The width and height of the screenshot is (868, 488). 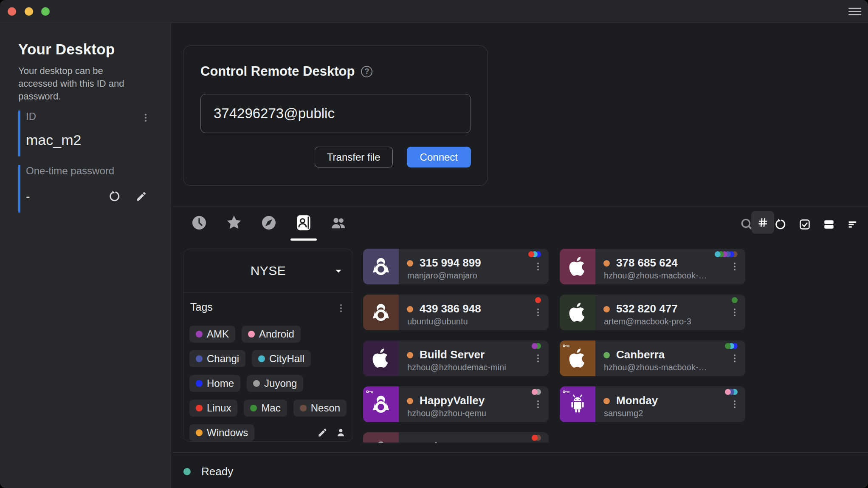 I want to click on device-card: Monday sansumg2, so click(x=652, y=404).